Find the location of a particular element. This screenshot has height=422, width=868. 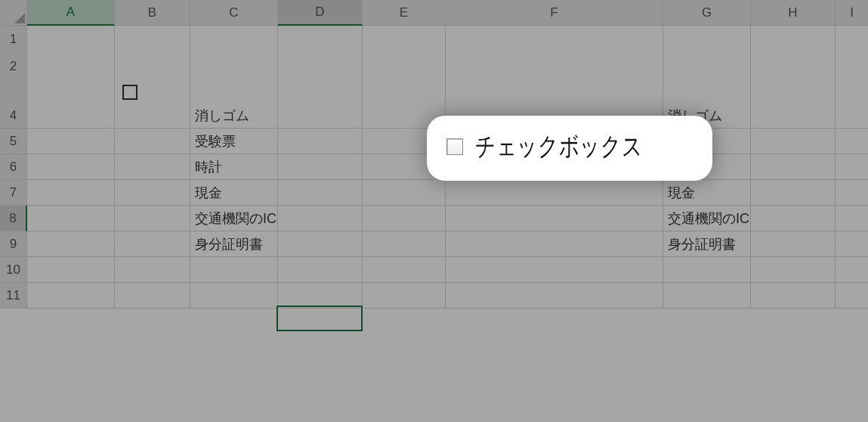

cell-A4 is located at coordinates (71, 116).